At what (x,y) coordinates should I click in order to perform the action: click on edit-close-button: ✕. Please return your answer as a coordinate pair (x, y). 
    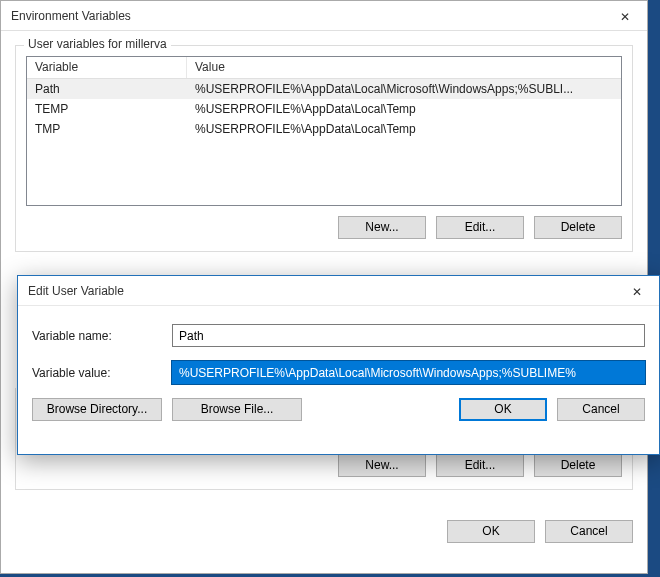
    Looking at the image, I should click on (636, 291).